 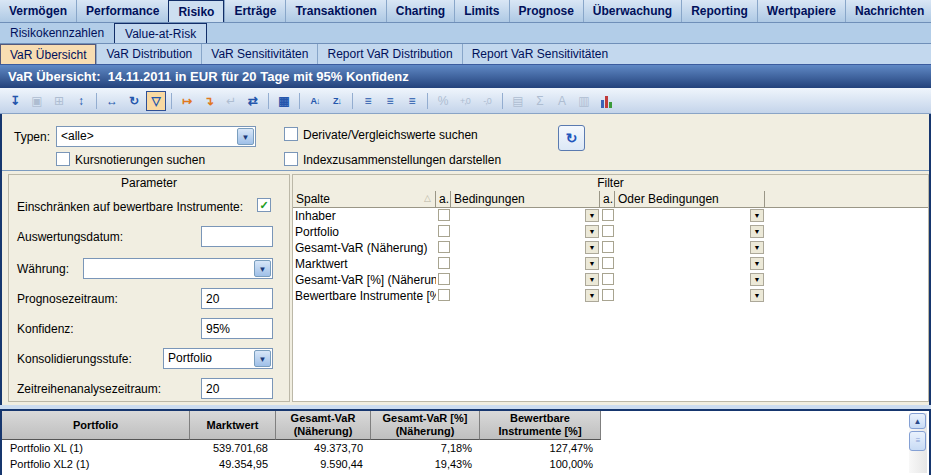 I want to click on kursnotierungen-checkbox, so click(x=63, y=159).